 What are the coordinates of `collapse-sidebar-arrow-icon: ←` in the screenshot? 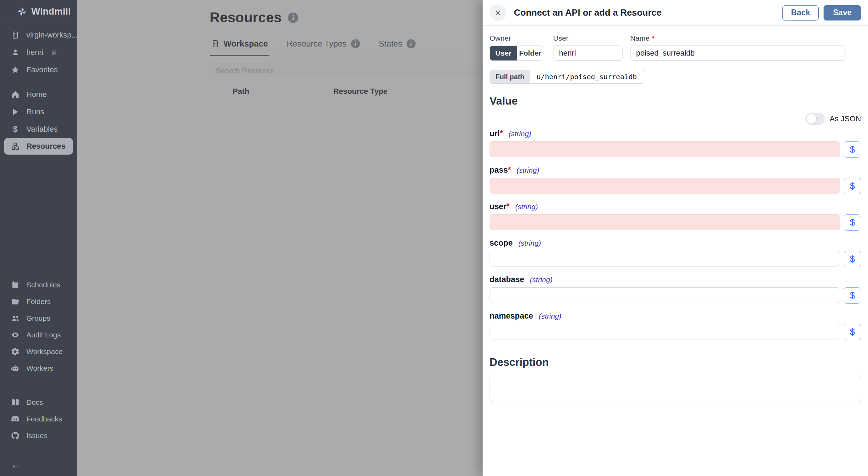 It's located at (16, 464).